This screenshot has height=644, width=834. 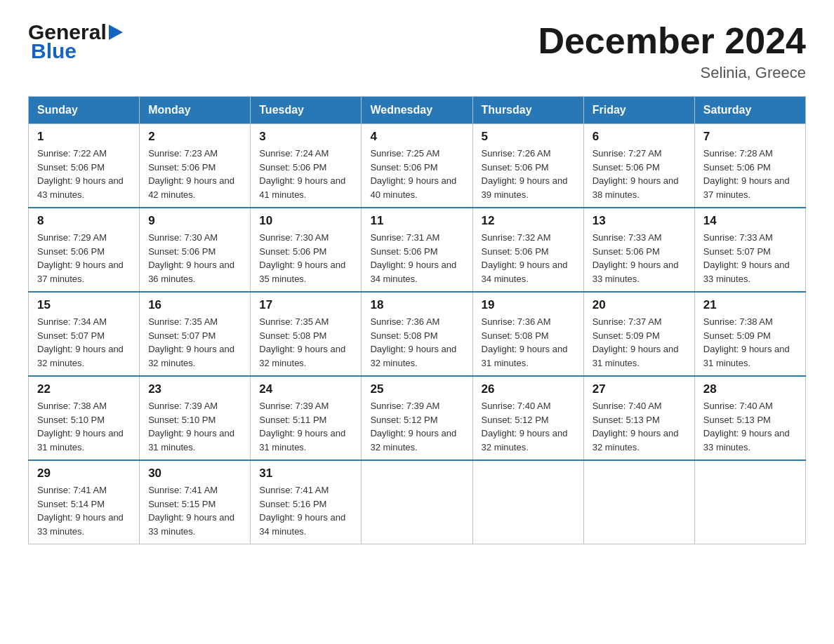 I want to click on day-number: 17, so click(x=306, y=305).